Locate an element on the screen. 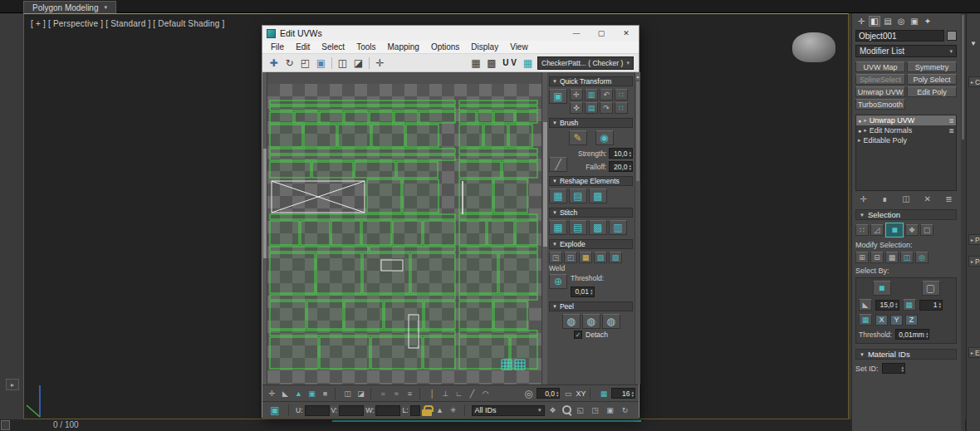  falloff-spinner: 20,0 ▴▾ is located at coordinates (621, 166).